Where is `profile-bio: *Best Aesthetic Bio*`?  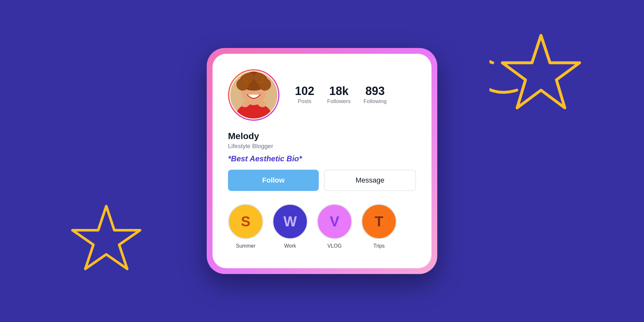 profile-bio: *Best Aesthetic Bio* is located at coordinates (322, 159).